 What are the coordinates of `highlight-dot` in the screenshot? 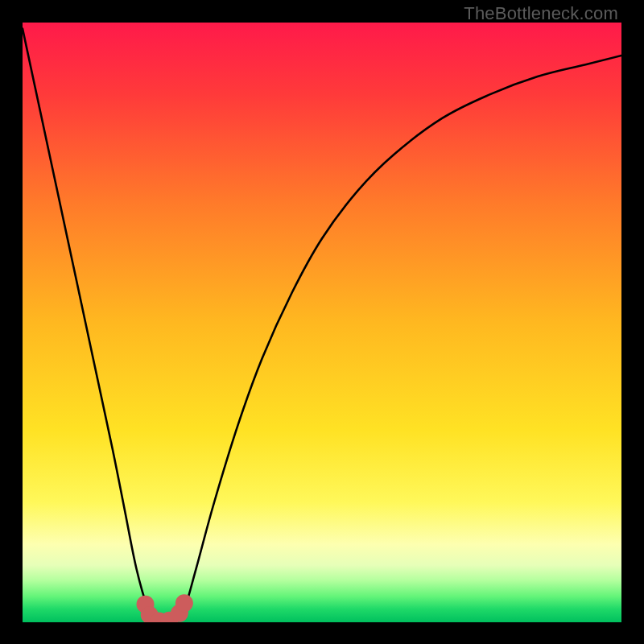 It's located at (184, 603).